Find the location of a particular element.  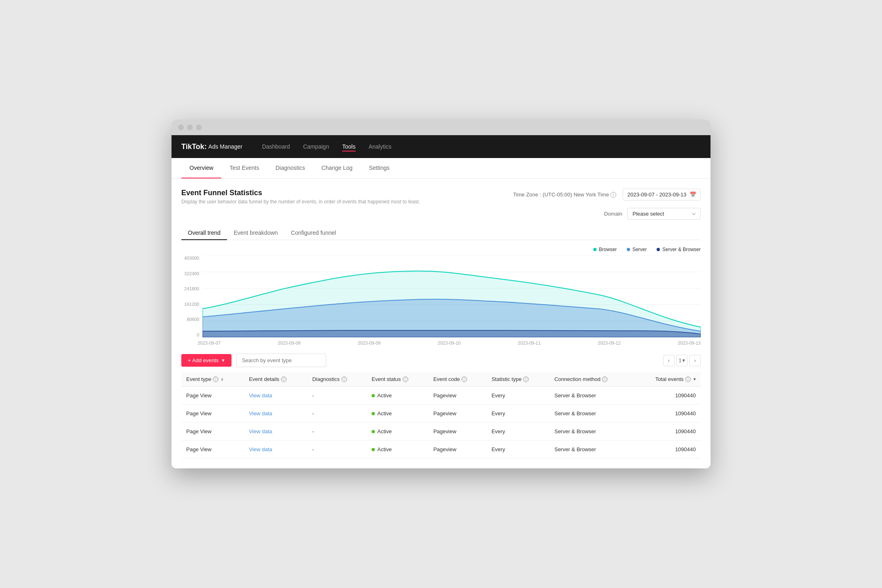

chart-tabs: Overall trend Event breakdown Configured… is located at coordinates (441, 233).